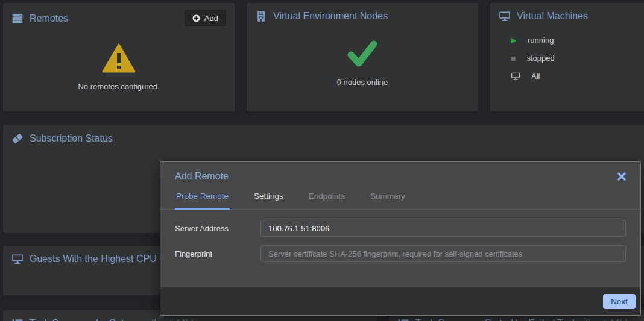 The height and width of the screenshot is (321, 644). What do you see at coordinates (578, 58) in the screenshot?
I see `vm-filter-stopped: ■ stopped` at bounding box center [578, 58].